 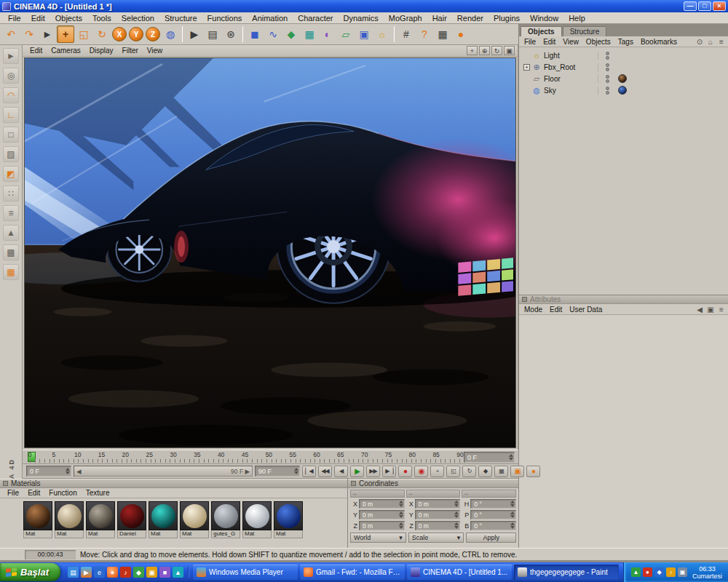 I want to click on internet-explorer-icon: e, so click(x=99, y=572).